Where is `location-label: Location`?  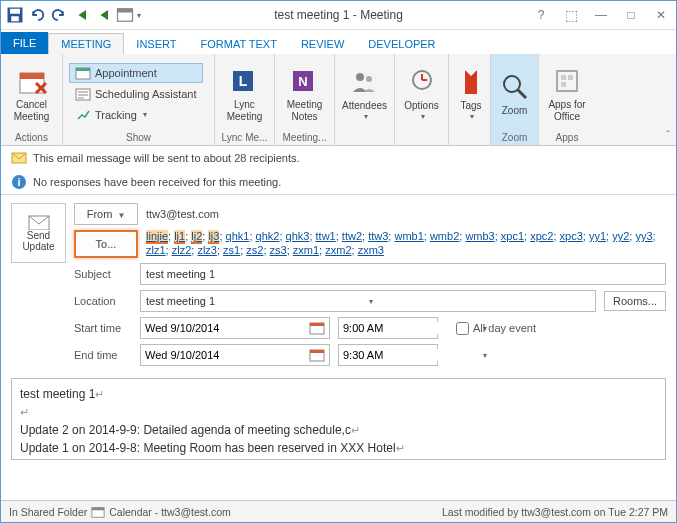 location-label: Location is located at coordinates (103, 301).